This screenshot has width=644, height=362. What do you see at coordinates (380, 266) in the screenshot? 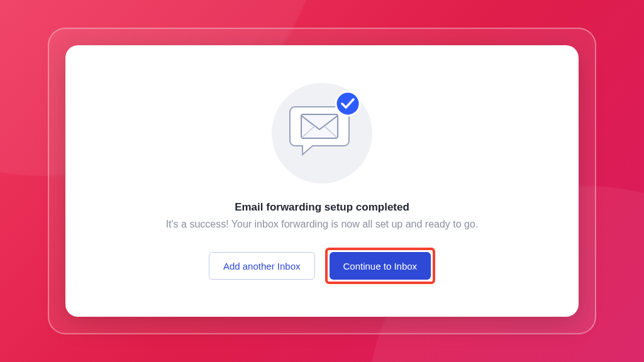
I see `highlighted-action: Continue to Inbox` at bounding box center [380, 266].